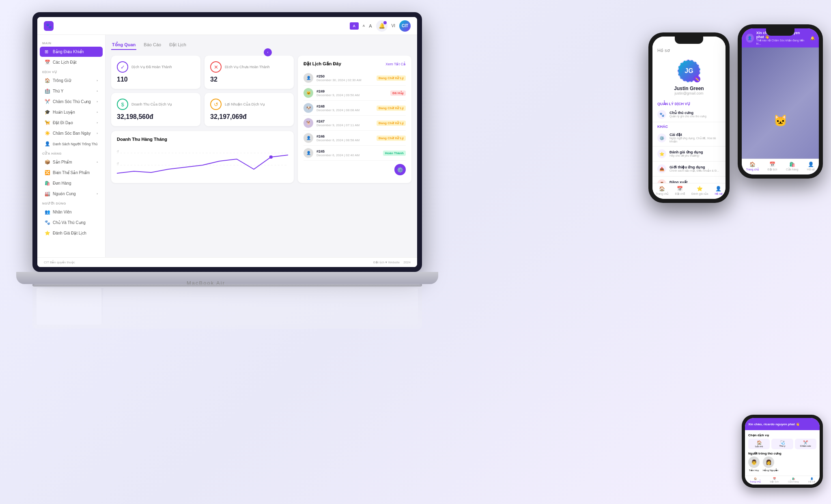 This screenshot has width=831, height=504. I want to click on header-right-group: A A A 🔔 VI CIT, so click(380, 26).